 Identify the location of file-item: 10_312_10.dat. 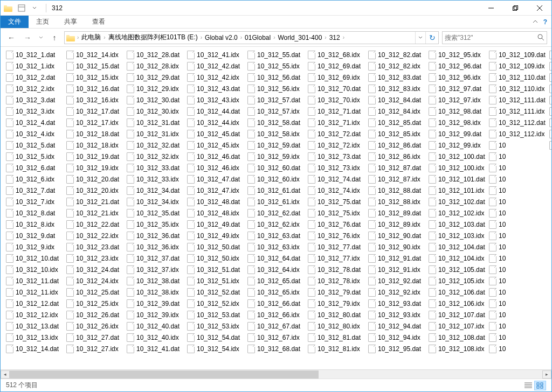
(35, 258).